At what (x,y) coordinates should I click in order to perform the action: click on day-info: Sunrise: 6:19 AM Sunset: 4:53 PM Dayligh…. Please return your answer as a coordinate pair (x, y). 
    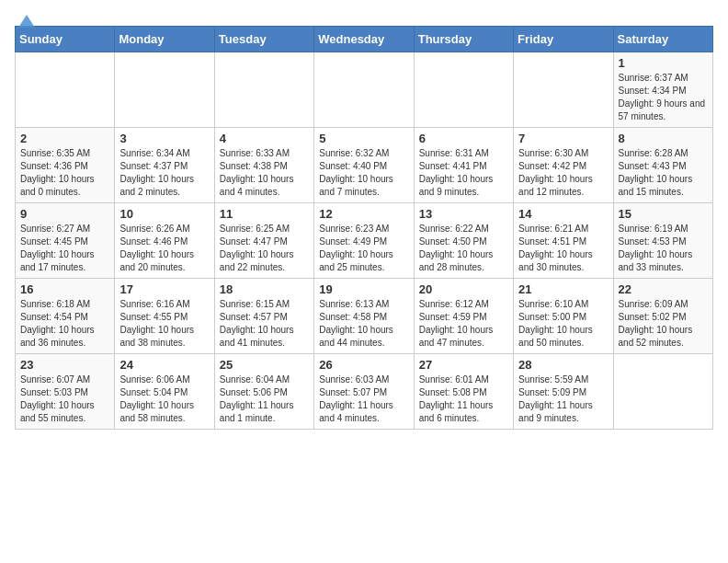
    Looking at the image, I should click on (664, 248).